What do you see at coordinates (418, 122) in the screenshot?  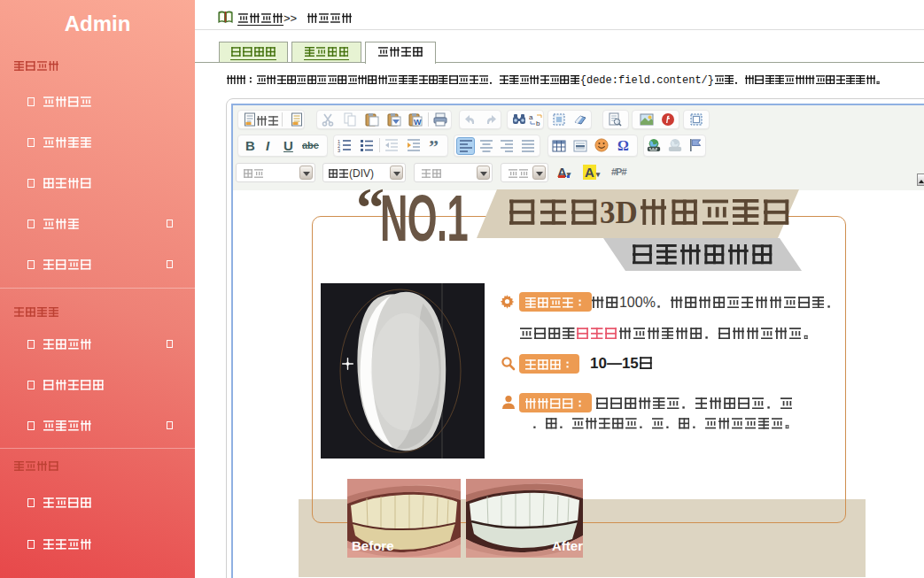 I see `svg-text: W` at bounding box center [418, 122].